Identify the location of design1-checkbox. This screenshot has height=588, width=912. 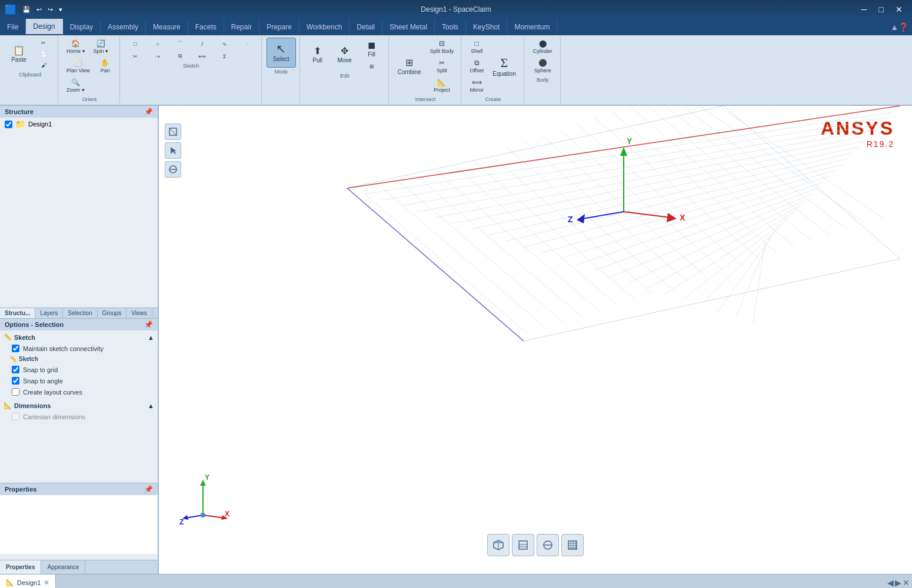
(8, 125).